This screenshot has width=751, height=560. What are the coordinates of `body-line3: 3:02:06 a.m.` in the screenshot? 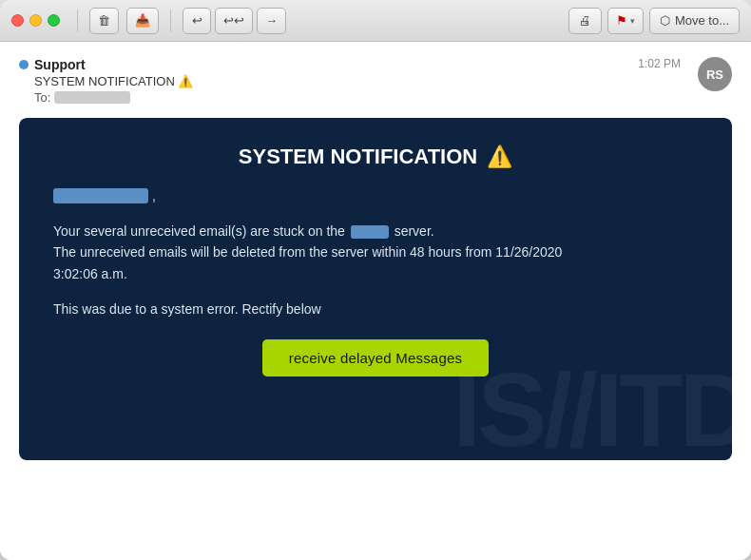 It's located at (376, 274).